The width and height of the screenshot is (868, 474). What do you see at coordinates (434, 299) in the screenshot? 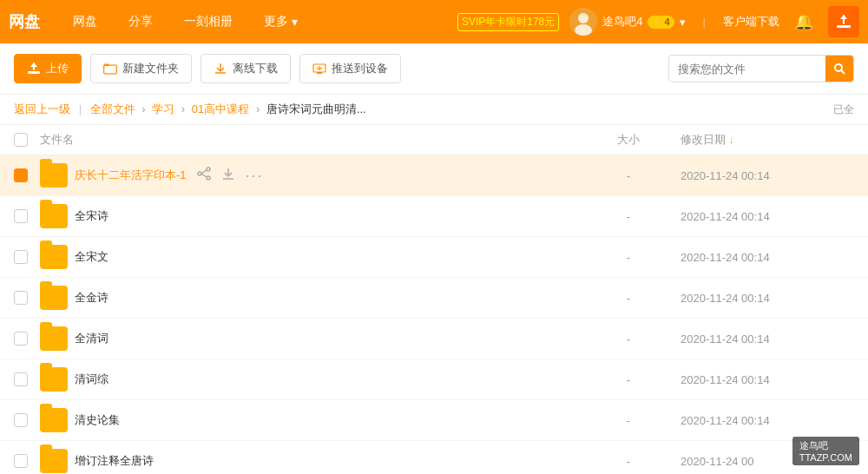
I see `table-row: 全金诗` at bounding box center [434, 299].